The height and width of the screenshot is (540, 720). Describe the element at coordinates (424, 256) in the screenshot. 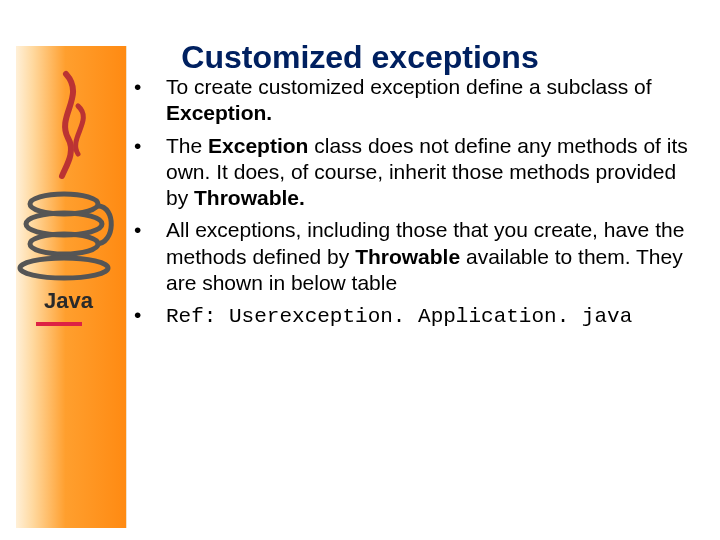

I see `bullet-3: All exceptions, including those that you…` at that location.